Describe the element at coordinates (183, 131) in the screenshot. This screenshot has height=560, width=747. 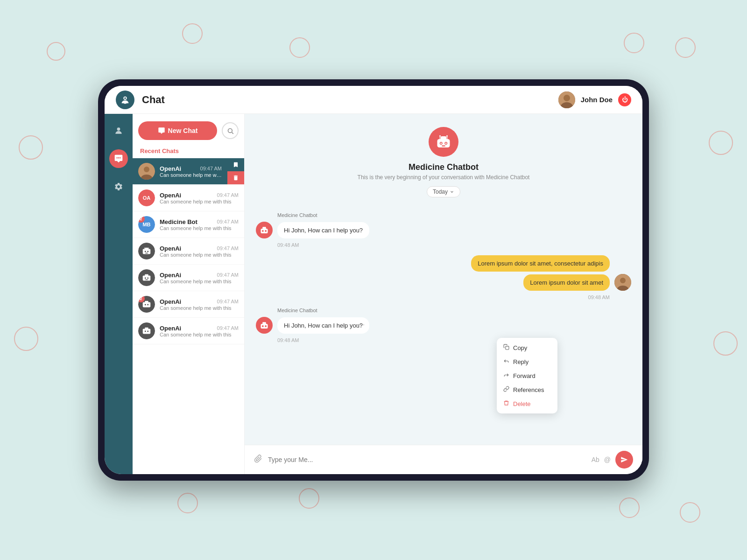
I see `new-chat-label: New Chat` at that location.